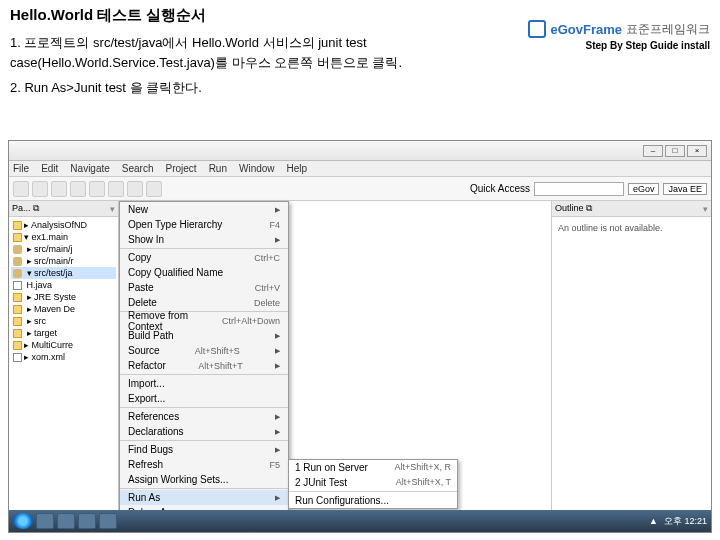 This screenshot has height=540, width=720. I want to click on outline-view: Outline ⧉▾ An outline is not available., so click(631, 356).